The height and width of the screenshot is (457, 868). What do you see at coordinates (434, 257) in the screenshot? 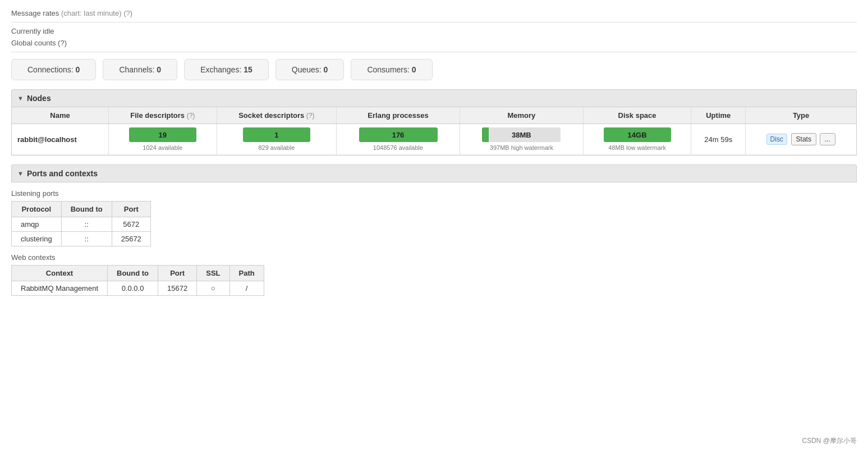
I see `web-contexts-title: Web contexts` at bounding box center [434, 257].